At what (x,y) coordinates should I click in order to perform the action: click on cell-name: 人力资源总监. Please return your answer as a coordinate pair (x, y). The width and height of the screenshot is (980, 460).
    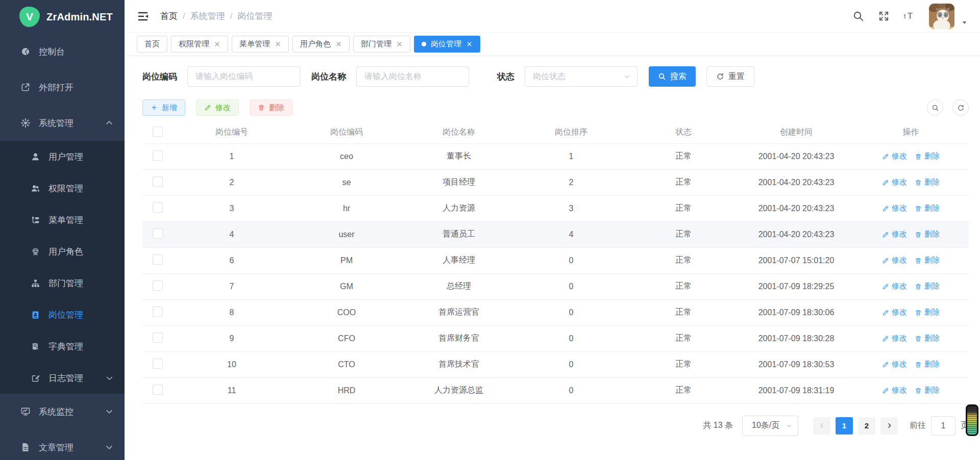
    Looking at the image, I should click on (459, 391).